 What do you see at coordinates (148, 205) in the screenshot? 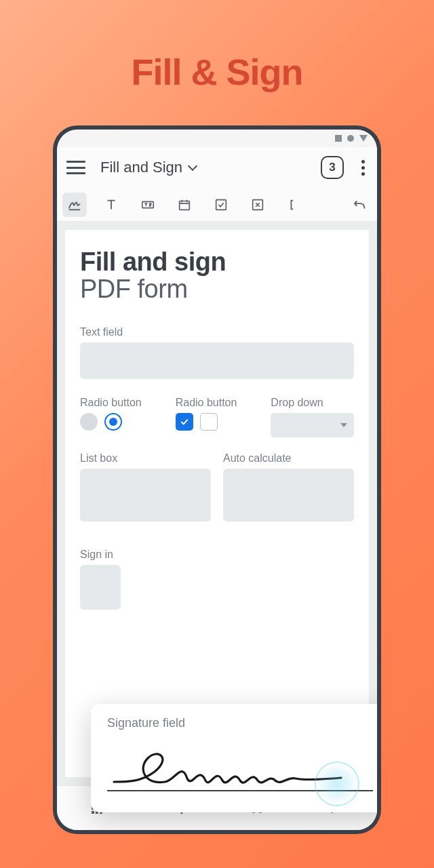
I see `tool-textbox` at bounding box center [148, 205].